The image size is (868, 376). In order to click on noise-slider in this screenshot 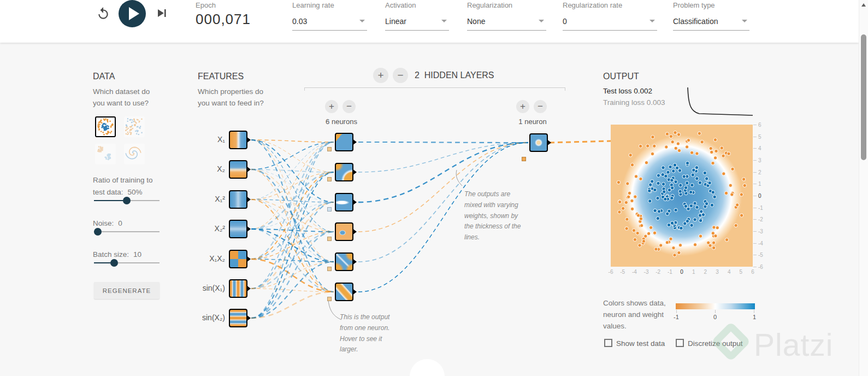, I will do `click(127, 232)`.